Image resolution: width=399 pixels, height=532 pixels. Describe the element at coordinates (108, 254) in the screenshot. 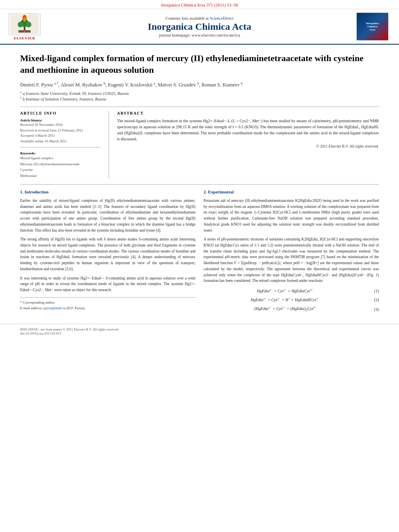

I see `intro-para-2: The strong affinity of Hg(II) ion to lig…` at that location.